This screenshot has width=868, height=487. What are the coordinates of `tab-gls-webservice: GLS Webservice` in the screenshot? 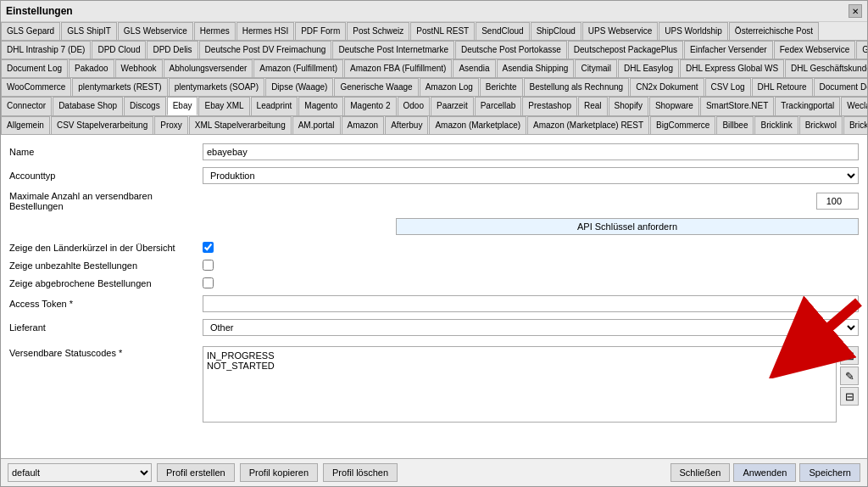 It's located at (156, 31).